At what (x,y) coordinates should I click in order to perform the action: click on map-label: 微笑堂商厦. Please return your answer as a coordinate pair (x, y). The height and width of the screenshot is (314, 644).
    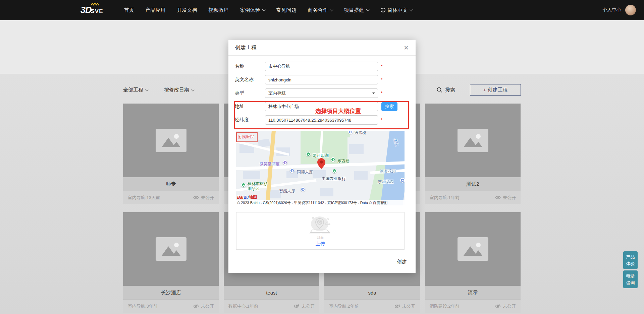
    Looking at the image, I should click on (270, 164).